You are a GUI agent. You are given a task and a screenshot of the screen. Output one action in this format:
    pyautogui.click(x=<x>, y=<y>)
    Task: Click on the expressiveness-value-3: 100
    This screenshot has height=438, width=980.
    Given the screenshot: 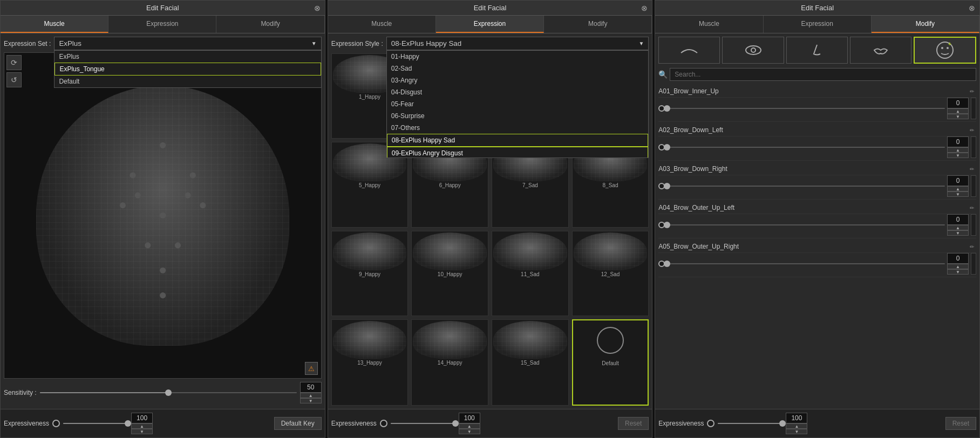 What is the action you would take?
    pyautogui.click(x=797, y=418)
    